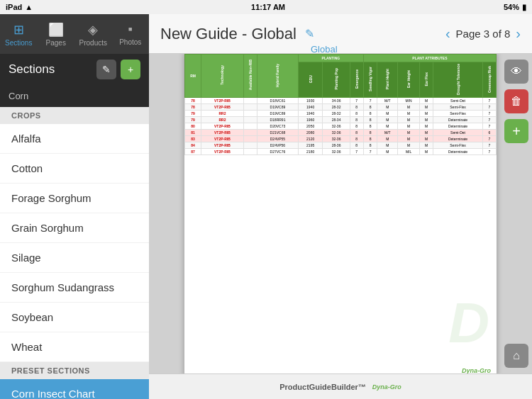  I want to click on crop-soybean: Soybean, so click(74, 317).